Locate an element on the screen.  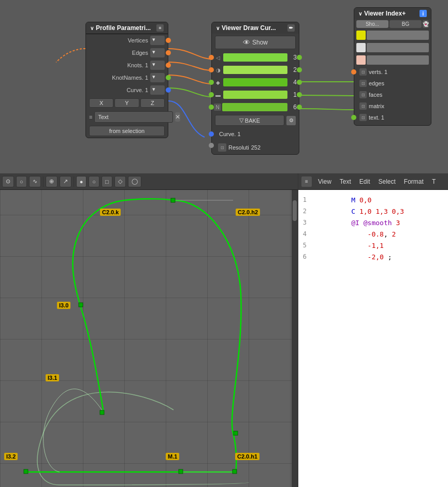
circle-select-btn: ◯ is located at coordinates (135, 182).